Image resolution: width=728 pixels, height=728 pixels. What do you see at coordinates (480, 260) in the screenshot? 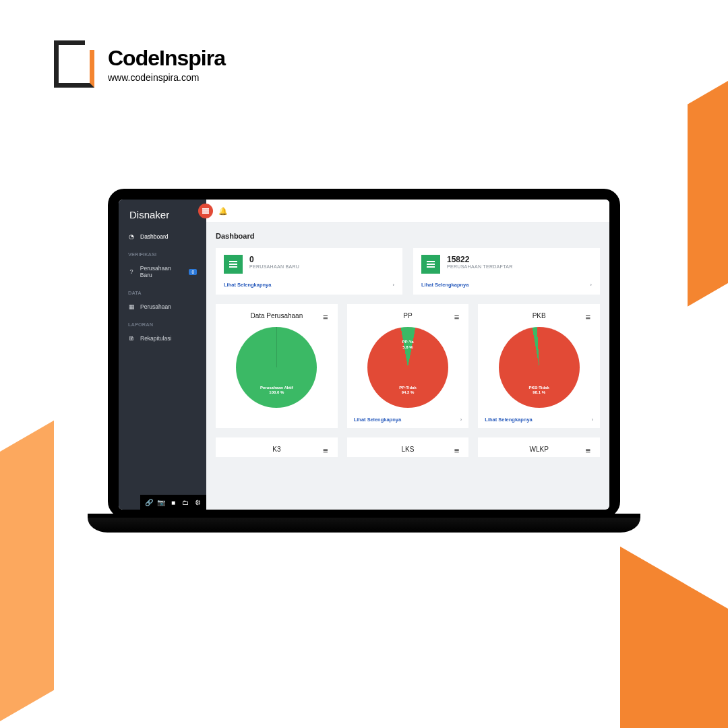
I see `stat-value: 15822` at bounding box center [480, 260].